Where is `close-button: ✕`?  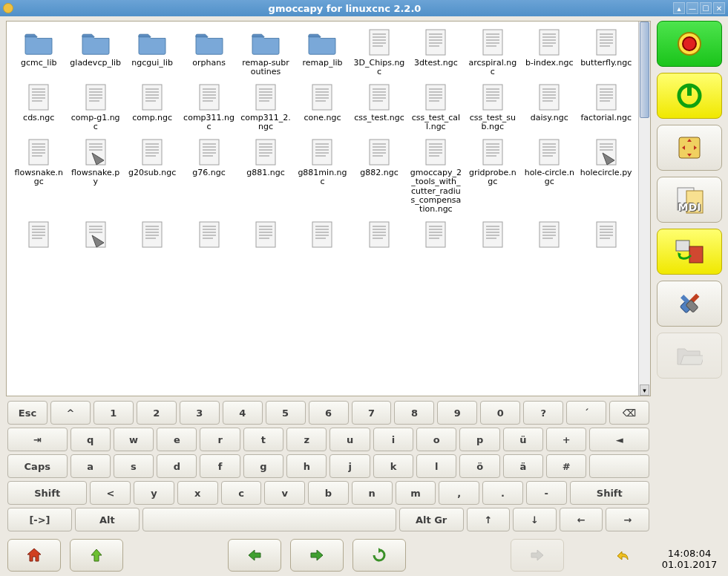
close-button: ✕ is located at coordinates (719, 8).